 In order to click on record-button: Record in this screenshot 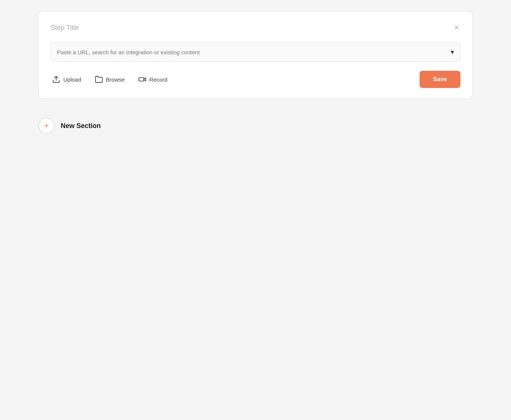, I will do `click(153, 79)`.